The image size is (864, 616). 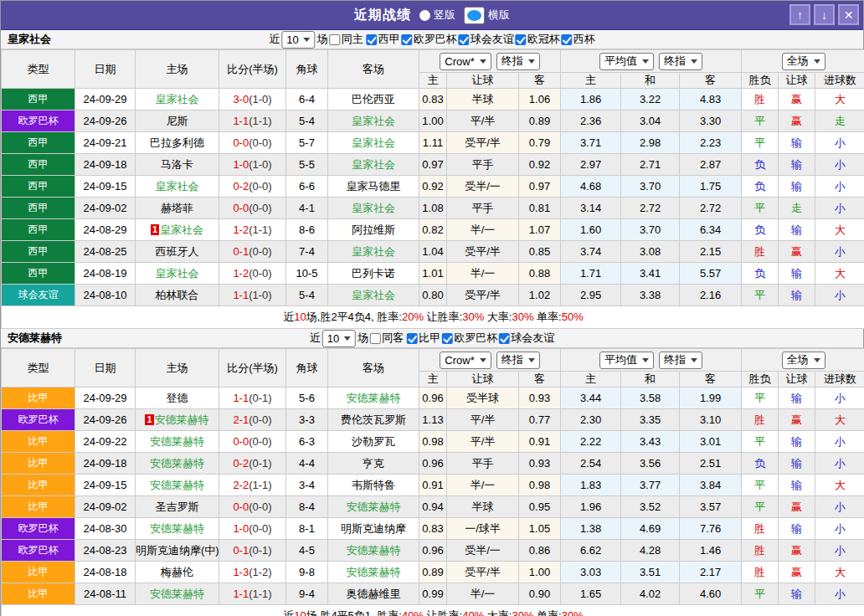 What do you see at coordinates (434, 398) in the screenshot?
I see `home-odds: 0.96` at bounding box center [434, 398].